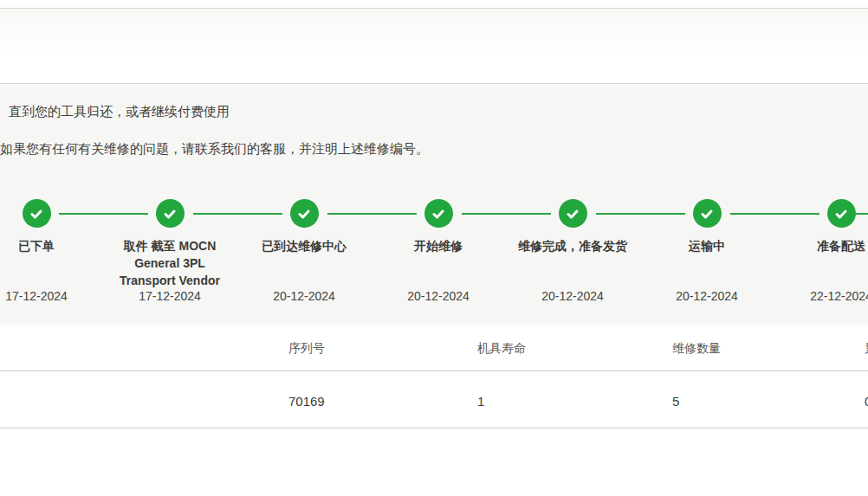 The image size is (868, 496). I want to click on top-divider, so click(434, 4).